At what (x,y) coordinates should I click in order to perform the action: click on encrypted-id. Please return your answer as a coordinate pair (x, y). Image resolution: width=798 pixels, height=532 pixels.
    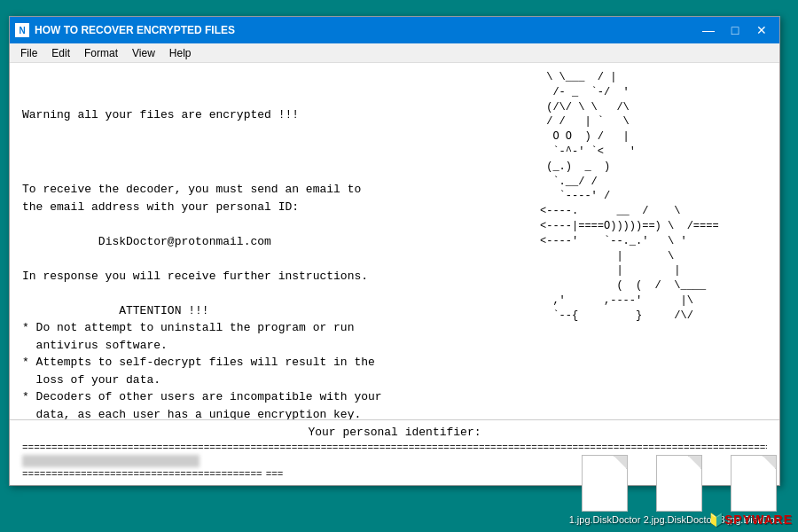
    Looking at the image, I should click on (111, 461).